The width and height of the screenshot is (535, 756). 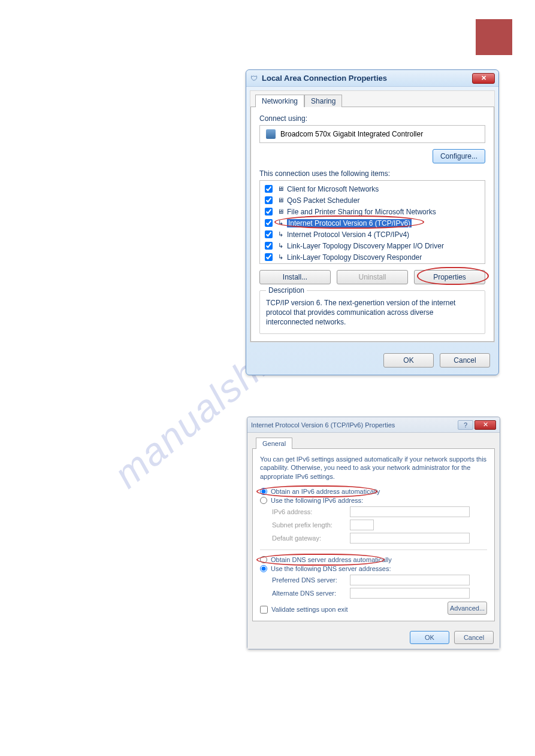 I want to click on item-label: Internet Protocol Version 6 (TCP/IPv6), so click(x=349, y=223).